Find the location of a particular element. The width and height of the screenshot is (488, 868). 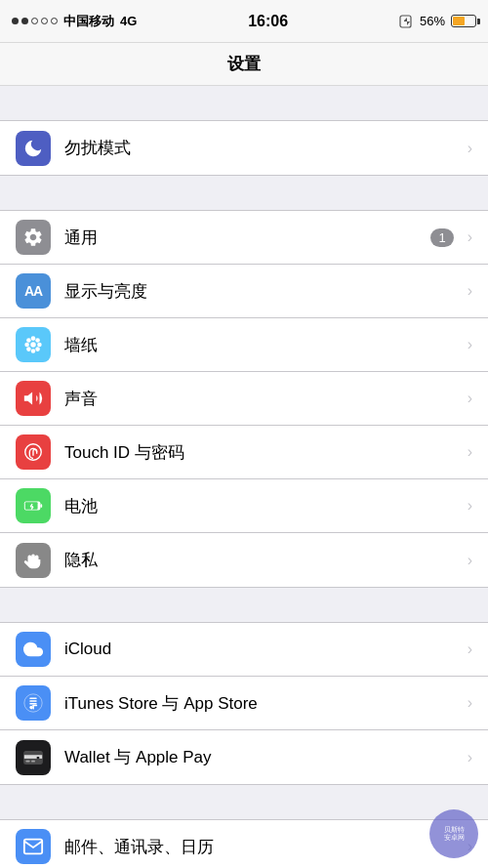

display-label: 显示与亮度 is located at coordinates (264, 291).